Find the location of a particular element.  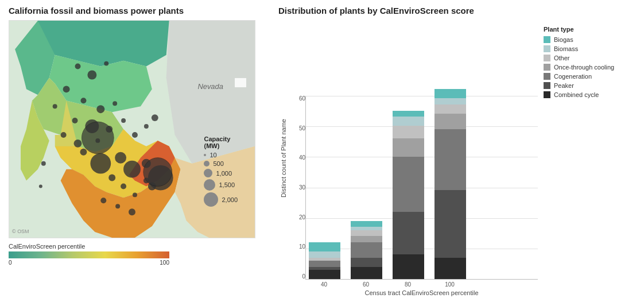

chart-legend: Plant type BiogasBiomassOtherOnce-throug… is located at coordinates (589, 158).